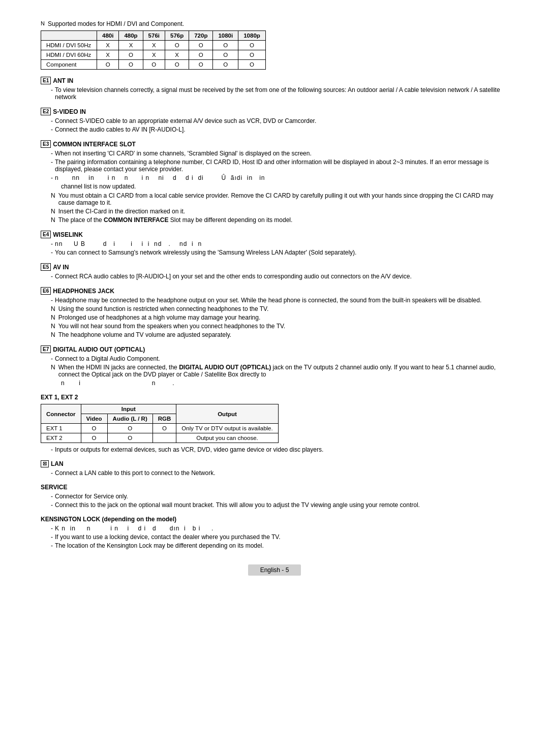  Describe the element at coordinates (63, 81) in the screenshot. I see `ant-in-label: ANT IN` at that location.